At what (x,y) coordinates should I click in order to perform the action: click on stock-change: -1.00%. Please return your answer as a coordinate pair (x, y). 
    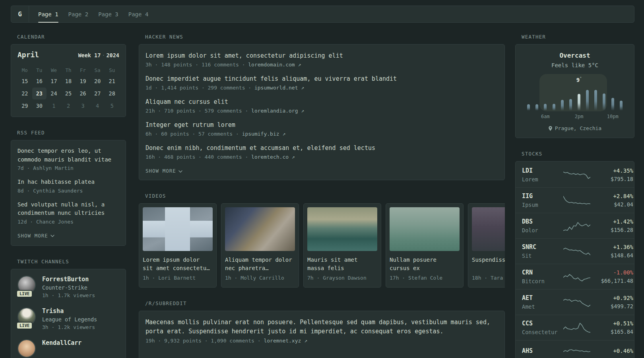
    Looking at the image, I should click on (612, 272).